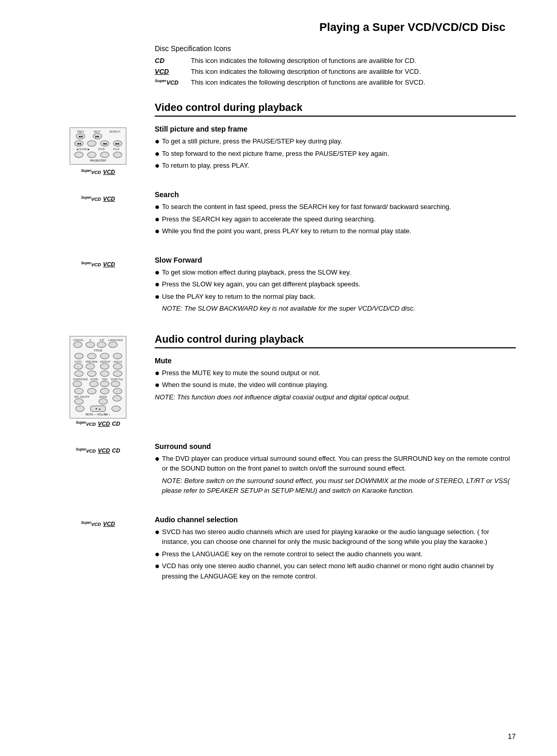  What do you see at coordinates (335, 207) in the screenshot?
I see `search-bullet-1: ● To search the content in fast speed, p…` at bounding box center [335, 207].